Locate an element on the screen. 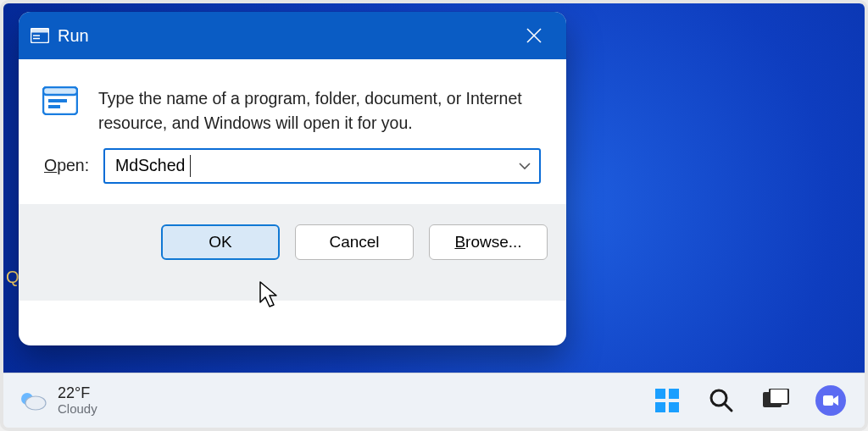  video-chat-icon is located at coordinates (831, 401).